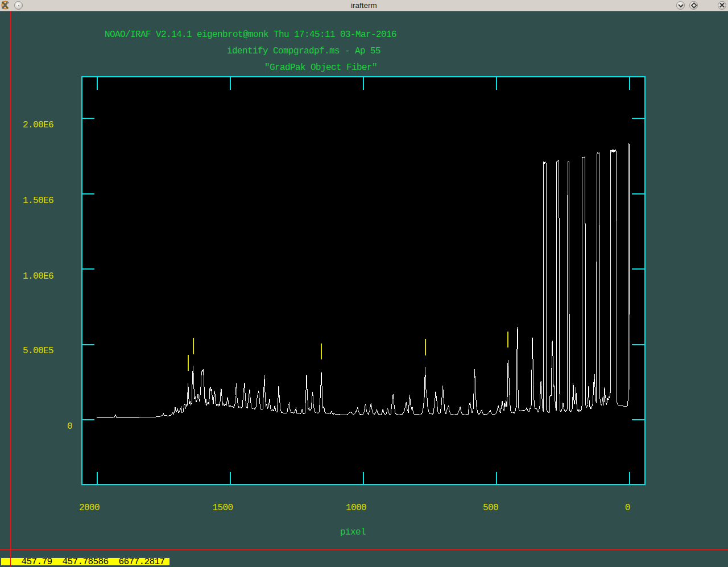 This screenshot has width=728, height=567. What do you see at coordinates (304, 51) in the screenshot?
I see `svg-text: identify Compgradpf.ms - Ap 55` at bounding box center [304, 51].